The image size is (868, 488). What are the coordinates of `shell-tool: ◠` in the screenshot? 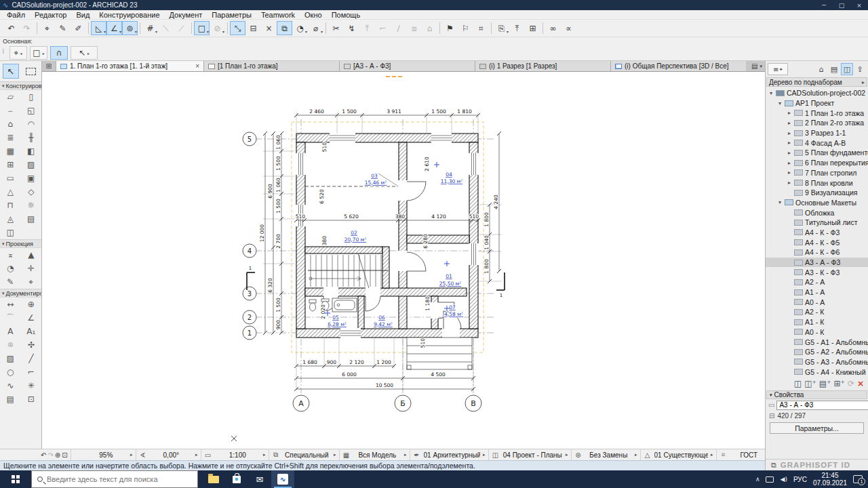 It's located at (31, 124).